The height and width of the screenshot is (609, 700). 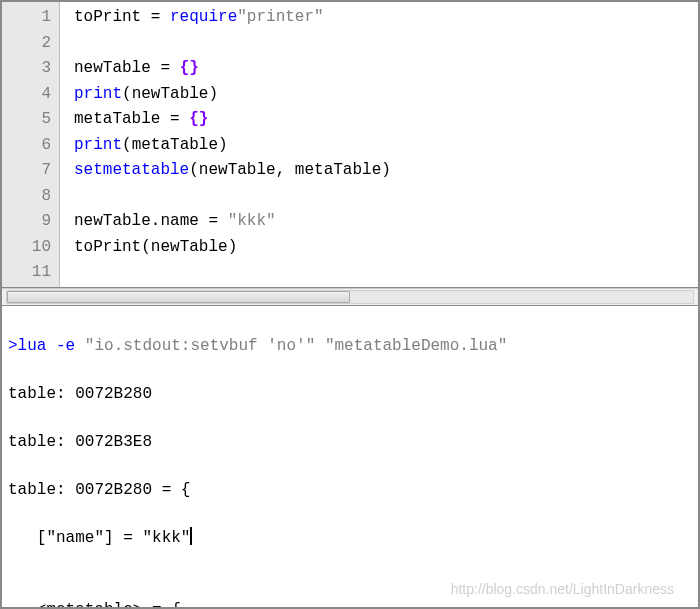 What do you see at coordinates (384, 120) in the screenshot?
I see `code-line: metaTable = {}` at bounding box center [384, 120].